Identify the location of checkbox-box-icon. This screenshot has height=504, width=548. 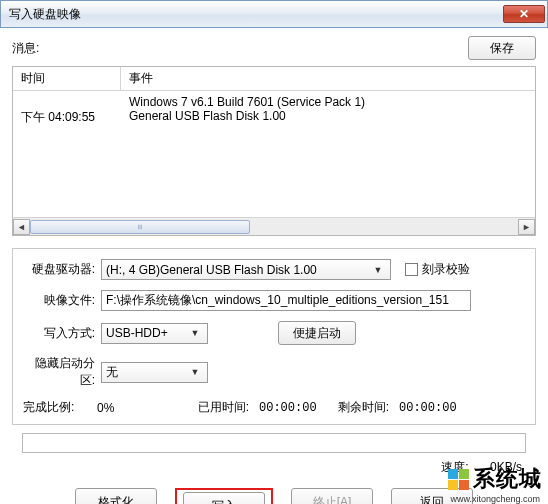
(412, 270).